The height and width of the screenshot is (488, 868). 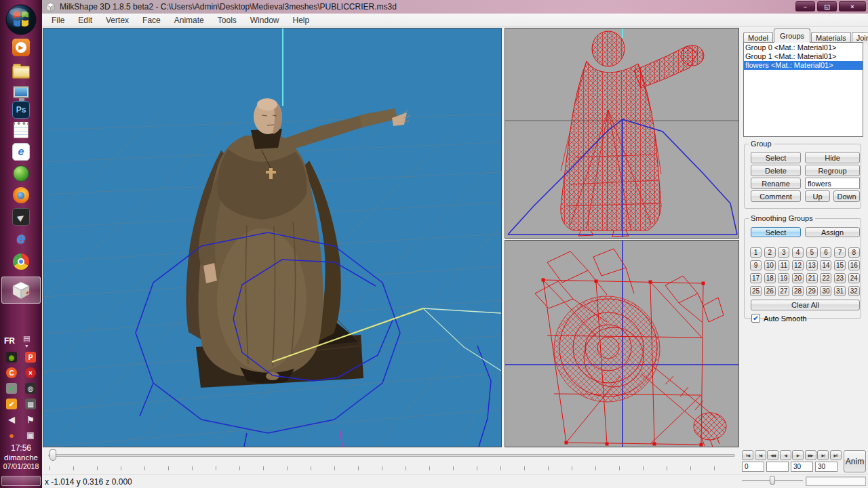 What do you see at coordinates (826, 252) in the screenshot?
I see `smooth-6: 6` at bounding box center [826, 252].